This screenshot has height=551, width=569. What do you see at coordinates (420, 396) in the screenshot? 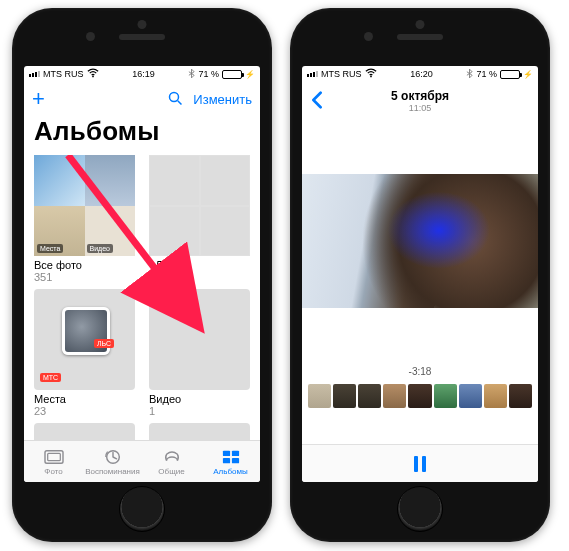
I see `video-scrubber` at bounding box center [420, 396].